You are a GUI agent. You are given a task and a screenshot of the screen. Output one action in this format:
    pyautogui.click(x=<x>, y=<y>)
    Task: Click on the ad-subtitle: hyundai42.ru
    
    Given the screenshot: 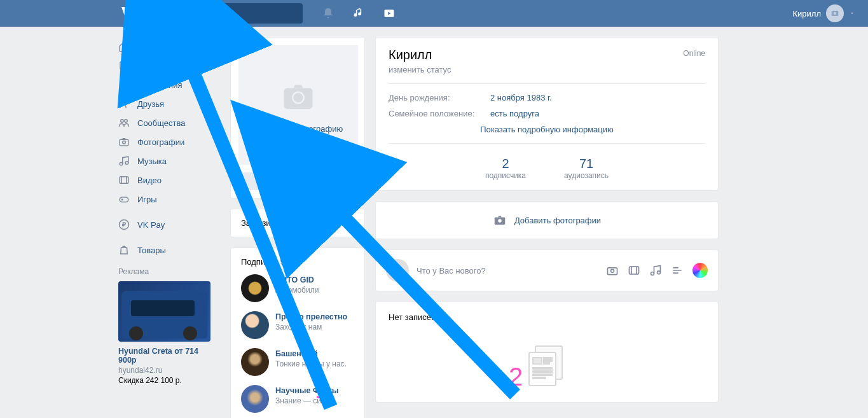 What is the action you would take?
    pyautogui.click(x=164, y=370)
    